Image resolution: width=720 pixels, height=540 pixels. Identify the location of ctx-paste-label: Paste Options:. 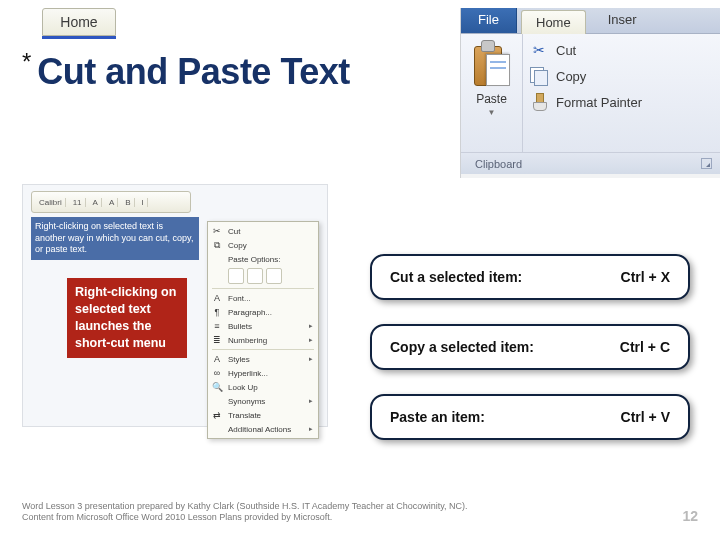
(254, 260).